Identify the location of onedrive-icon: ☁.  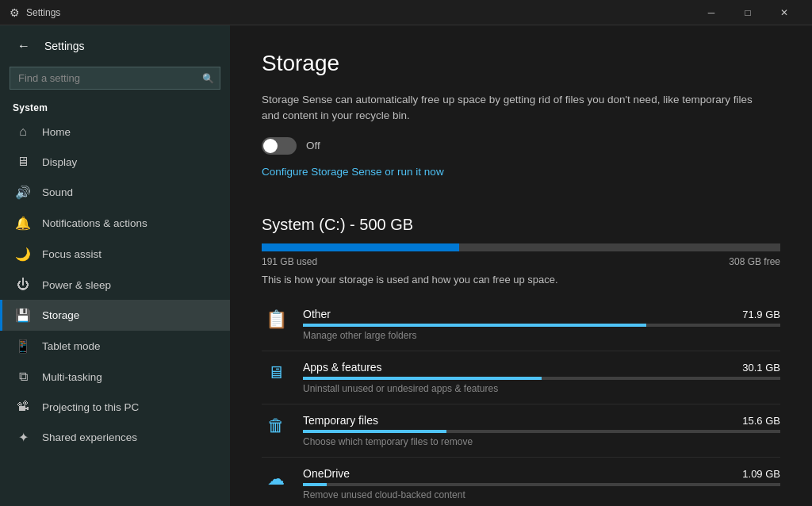
(276, 479).